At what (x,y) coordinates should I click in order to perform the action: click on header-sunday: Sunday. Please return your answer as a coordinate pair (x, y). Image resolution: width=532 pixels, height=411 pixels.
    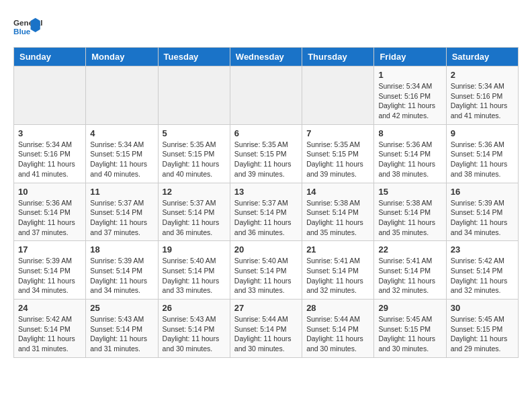
    Looking at the image, I should click on (50, 57).